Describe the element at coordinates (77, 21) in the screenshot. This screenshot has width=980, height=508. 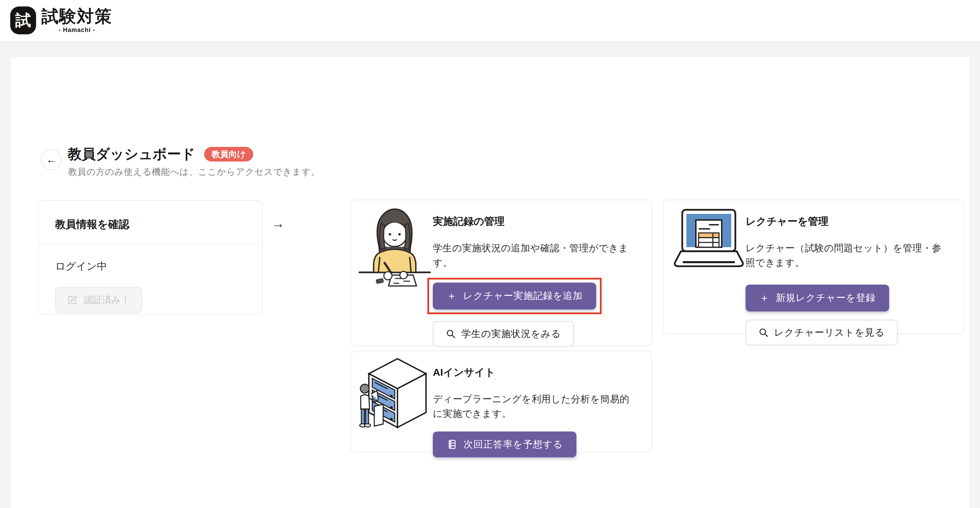
I see `logo-text: 試験対策 - Hamachi -` at that location.